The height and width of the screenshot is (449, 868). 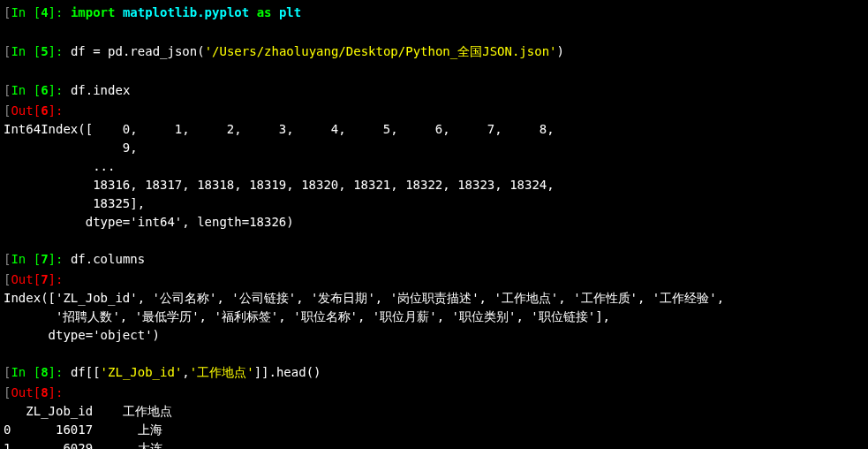 I want to click on in-number: 7, so click(x=44, y=259).